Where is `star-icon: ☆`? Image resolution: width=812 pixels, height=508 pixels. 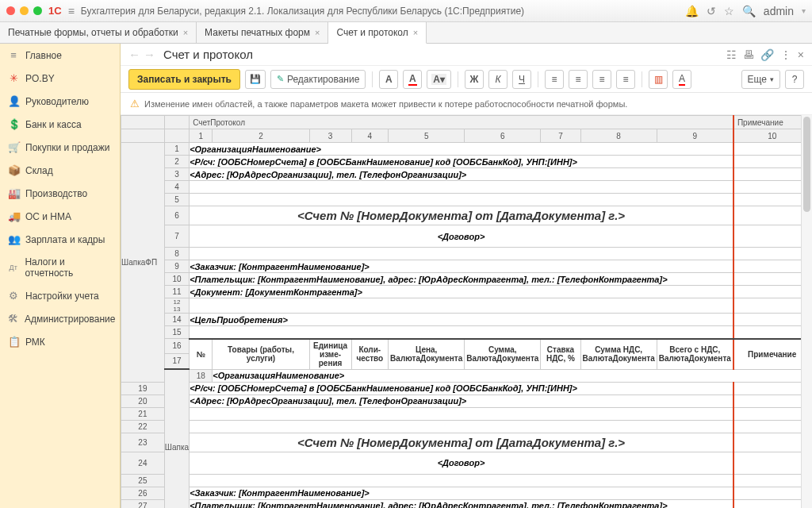
star-icon: ☆ is located at coordinates (730, 11).